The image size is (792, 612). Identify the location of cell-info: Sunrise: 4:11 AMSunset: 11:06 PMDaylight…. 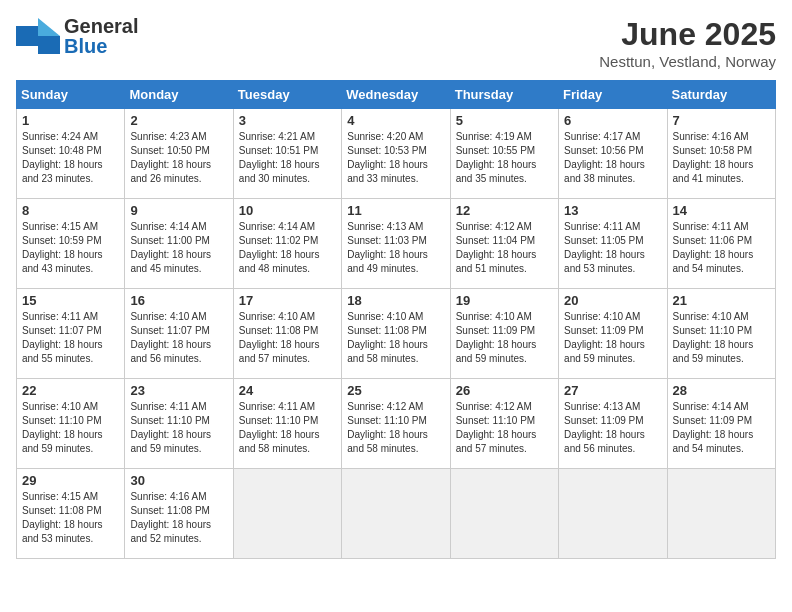
(714, 248).